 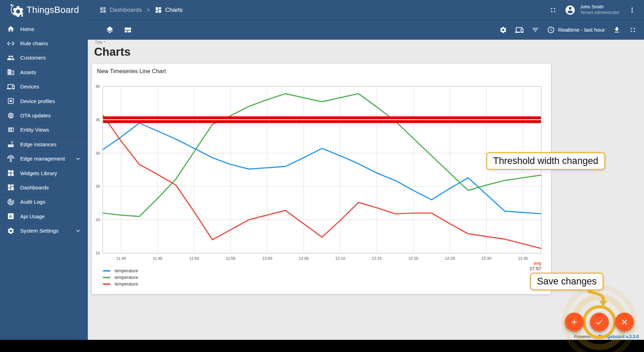 I want to click on sidebar-item-audit-logs: Audit Logs, so click(x=44, y=202).